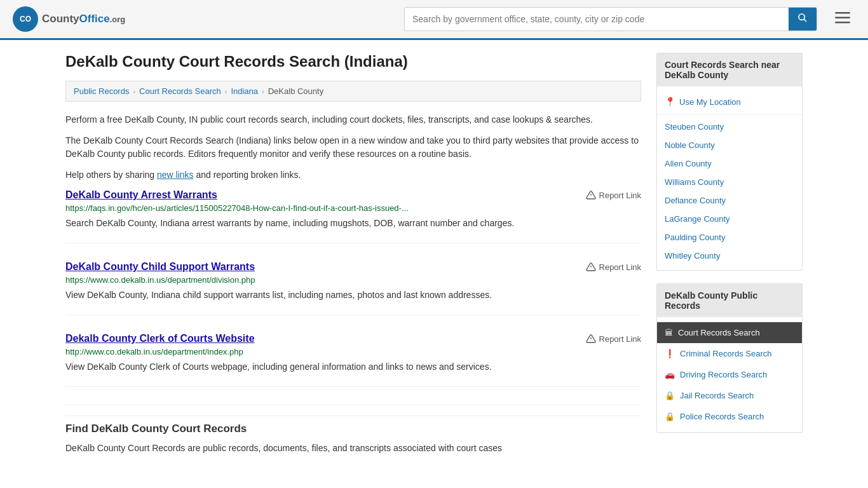 The width and height of the screenshot is (868, 488). Describe the element at coordinates (134, 92) in the screenshot. I see `breadcrumb-sep-1: ›` at that location.